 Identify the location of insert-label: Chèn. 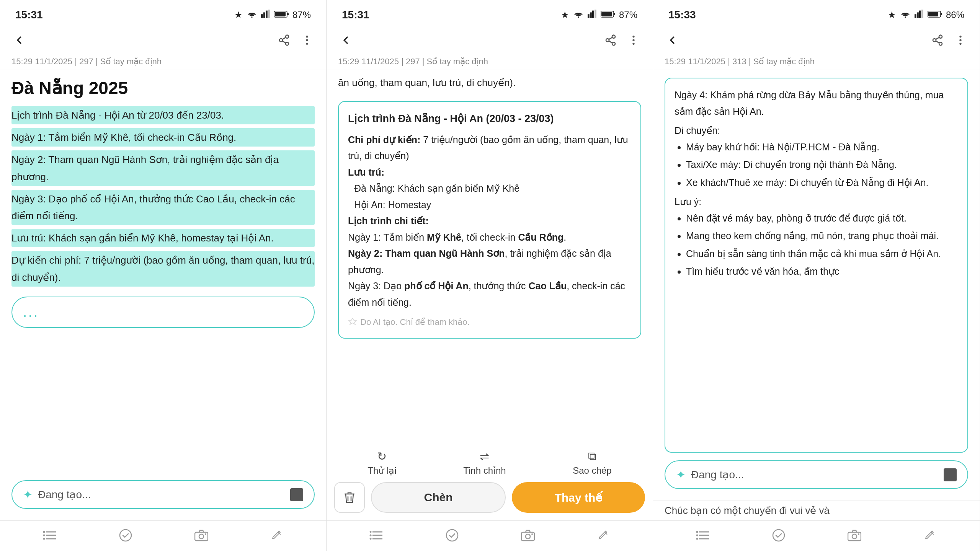
(439, 497).